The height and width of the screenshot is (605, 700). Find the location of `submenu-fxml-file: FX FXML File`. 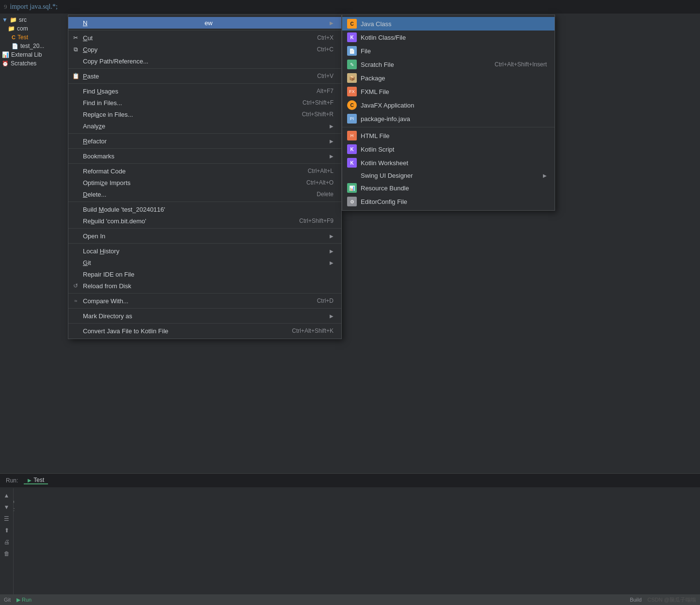

submenu-fxml-file: FX FXML File is located at coordinates (448, 92).